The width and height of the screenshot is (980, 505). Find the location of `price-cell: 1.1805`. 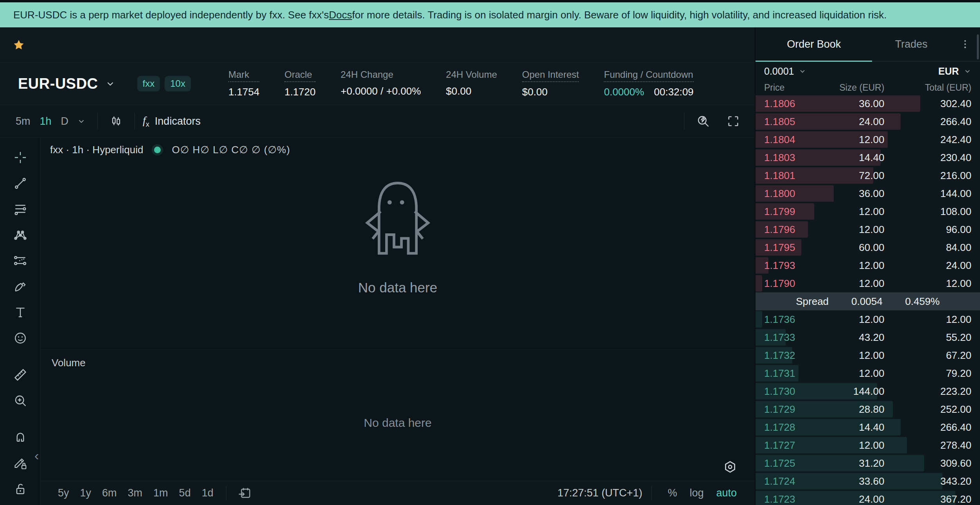

price-cell: 1.1805 is located at coordinates (793, 122).